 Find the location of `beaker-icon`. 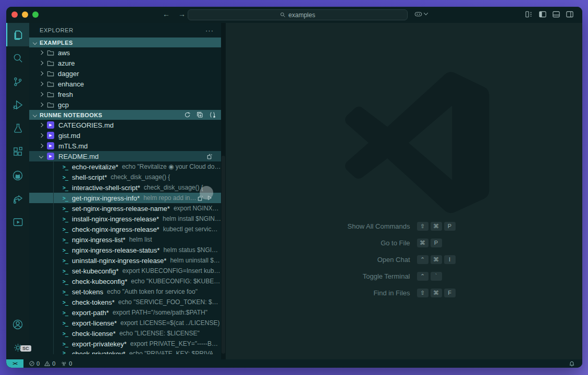

beaker-icon is located at coordinates (18, 128).